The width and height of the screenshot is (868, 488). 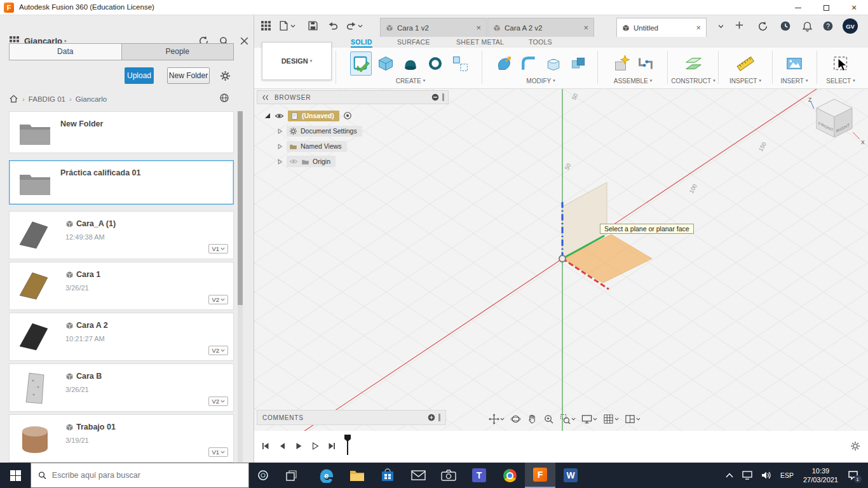 I want to click on timeline-position-marker, so click(x=348, y=445).